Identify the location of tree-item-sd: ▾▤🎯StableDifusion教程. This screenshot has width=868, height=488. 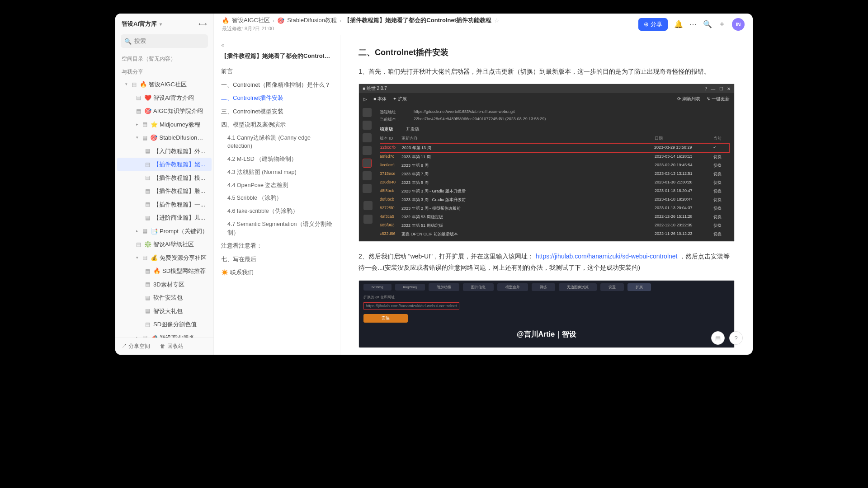
(165, 138).